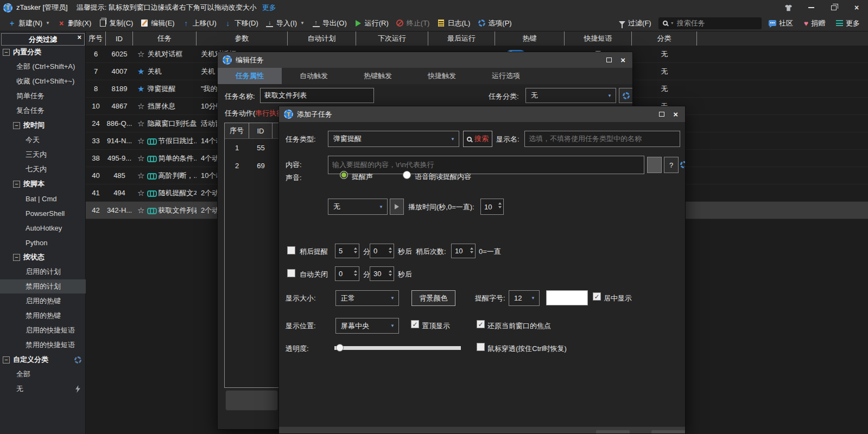  Describe the element at coordinates (43, 374) in the screenshot. I see `sidebar-item-22: 全部` at that location.